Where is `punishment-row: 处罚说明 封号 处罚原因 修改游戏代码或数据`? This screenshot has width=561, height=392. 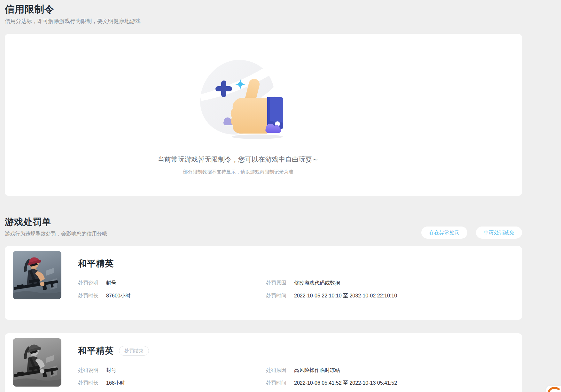 punishment-row: 处罚说明 封号 处罚原因 修改游戏代码或数据 is located at coordinates (296, 283).